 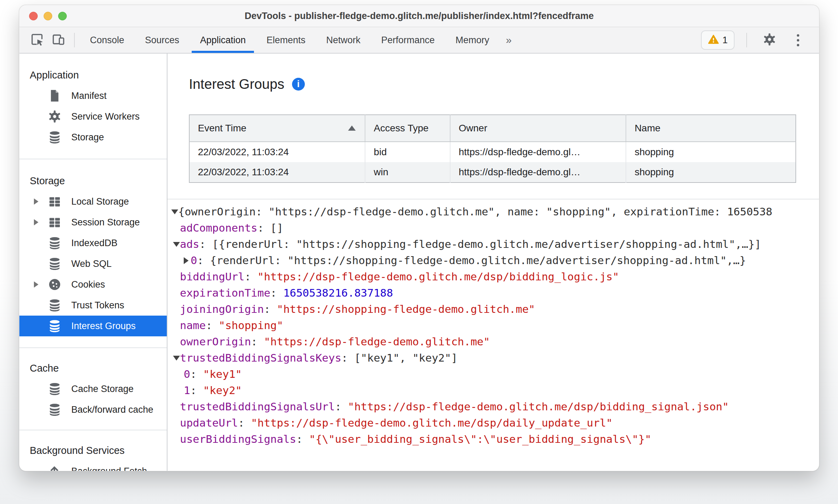 What do you see at coordinates (493, 407) in the screenshot?
I see `tree-row: trustedBiddingSignalsUrl: "https://dsp-f…` at bounding box center [493, 407].